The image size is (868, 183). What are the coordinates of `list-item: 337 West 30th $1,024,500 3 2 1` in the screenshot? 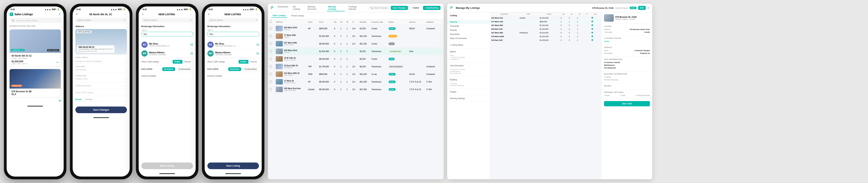 It's located at (546, 26).